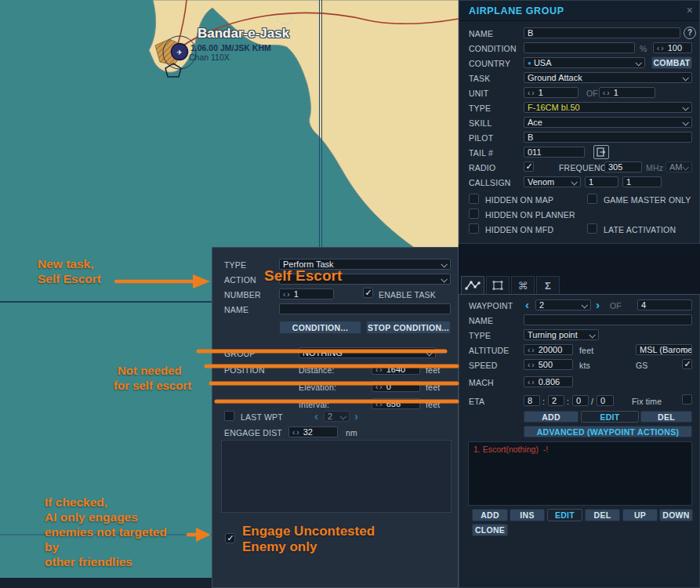 This screenshot has width=700, height=588. I want to click on list-ins-button: INS, so click(527, 515).